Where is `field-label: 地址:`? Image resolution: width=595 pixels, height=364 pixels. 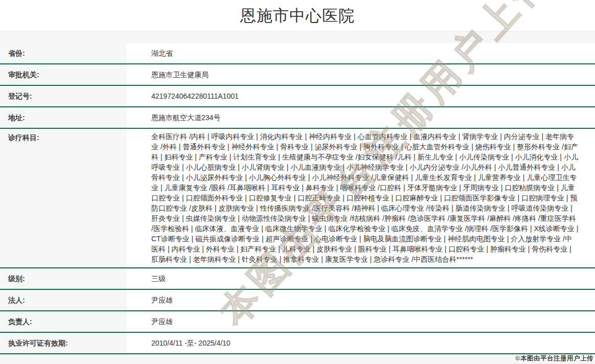 field-label: 地址: is located at coordinates (63, 118).